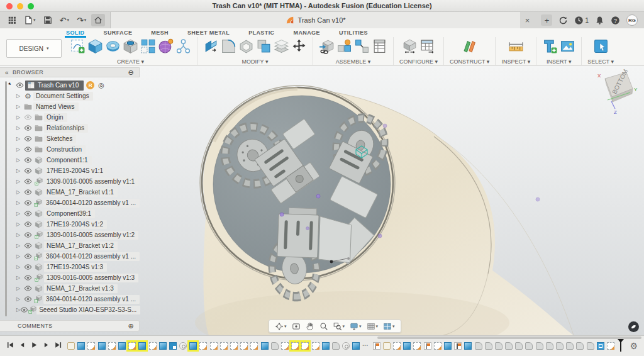 The image size is (644, 356). I want to click on avatar: RG, so click(632, 20).